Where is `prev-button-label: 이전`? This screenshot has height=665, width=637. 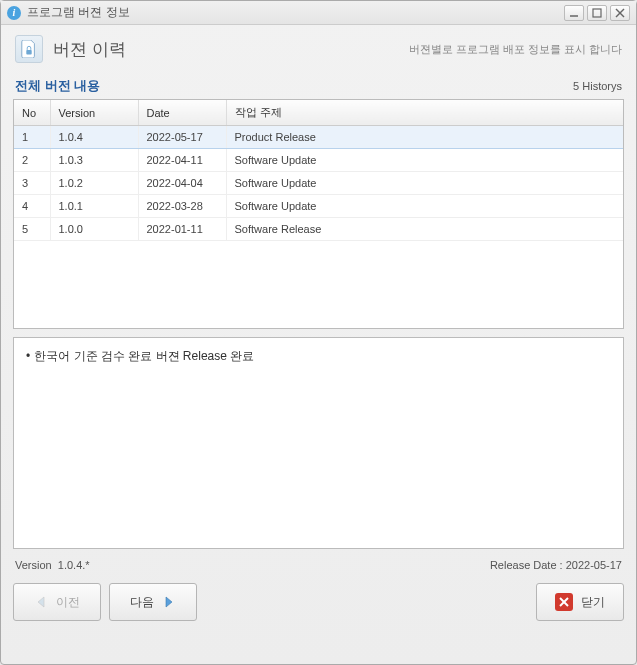
prev-button-label: 이전 is located at coordinates (68, 602).